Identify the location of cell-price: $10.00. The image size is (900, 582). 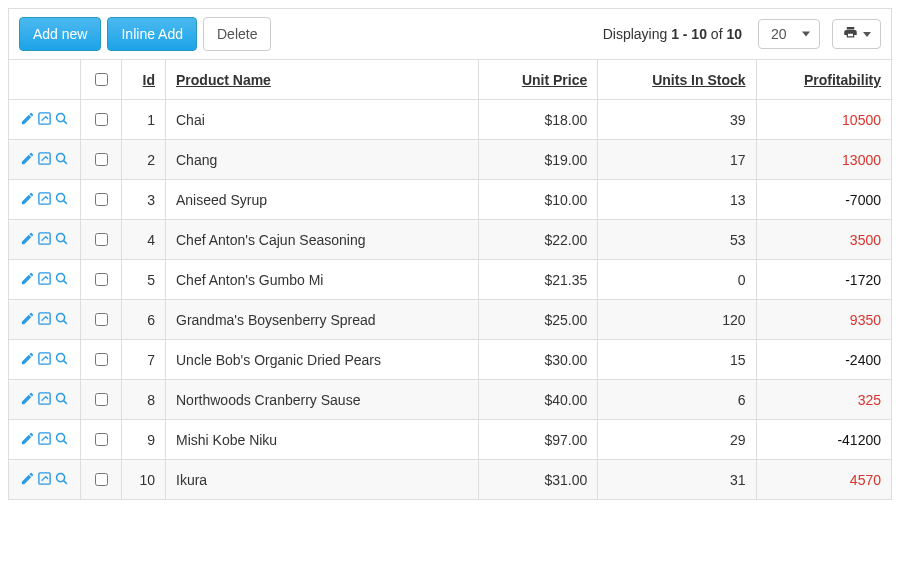
(538, 200).